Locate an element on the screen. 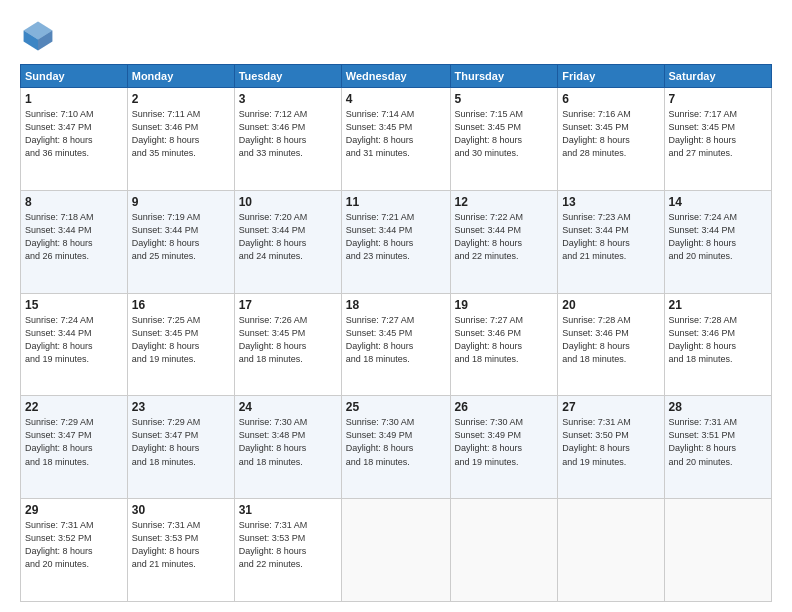 The height and width of the screenshot is (612, 792). calendar-cell: 7Sunrise: 7:17 AM Sunset: 3:45 PM Daylig… is located at coordinates (718, 140).